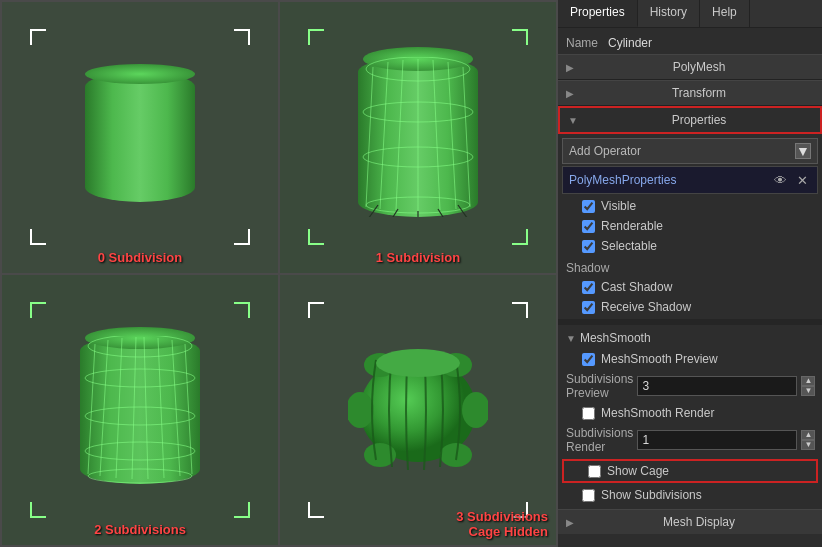  Describe the element at coordinates (690, 226) in the screenshot. I see `renderable-row: Renderable` at that location.